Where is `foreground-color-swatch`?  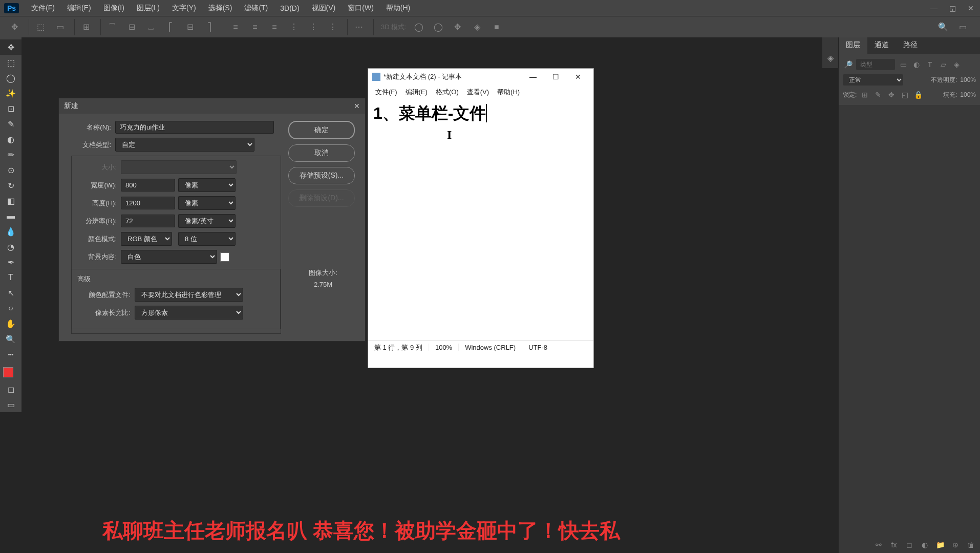
foreground-color-swatch is located at coordinates (8, 372).